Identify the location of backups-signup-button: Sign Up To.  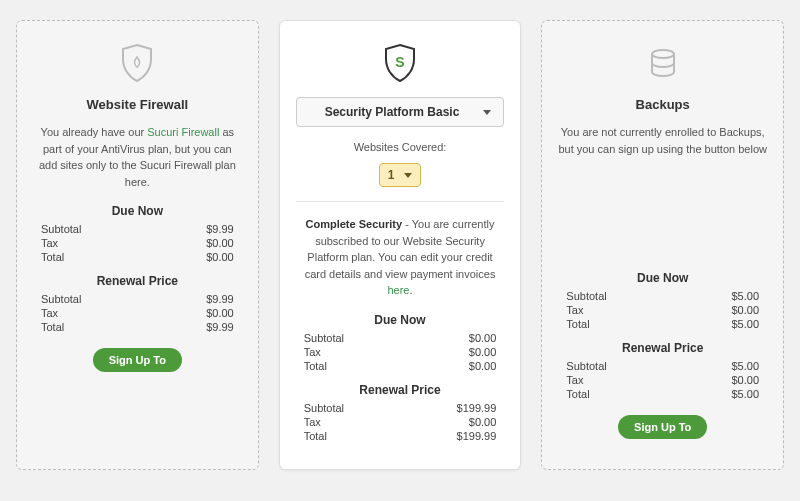
(662, 427).